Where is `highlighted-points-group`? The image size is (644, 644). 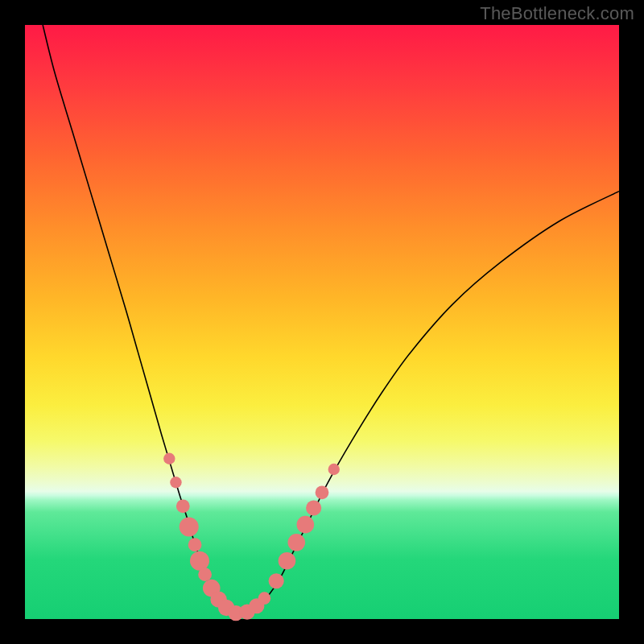
highlighted-points-group is located at coordinates (251, 538).